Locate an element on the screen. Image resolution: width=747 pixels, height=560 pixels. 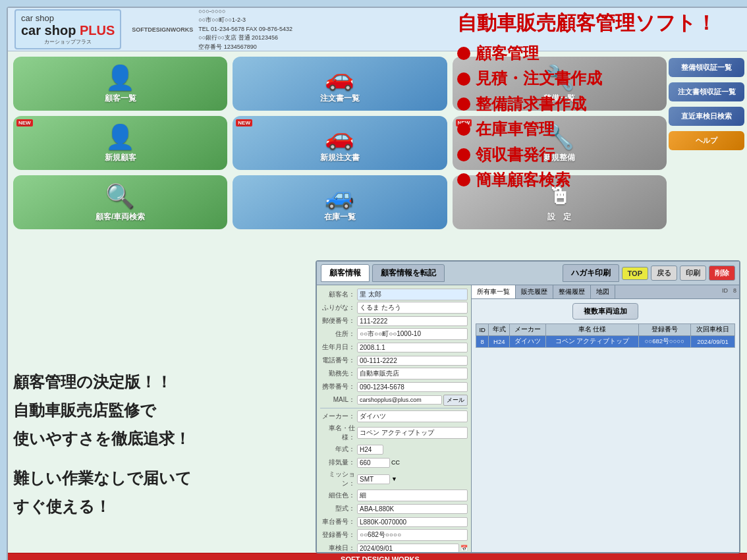
col-maker: メーカー is located at coordinates (528, 330).